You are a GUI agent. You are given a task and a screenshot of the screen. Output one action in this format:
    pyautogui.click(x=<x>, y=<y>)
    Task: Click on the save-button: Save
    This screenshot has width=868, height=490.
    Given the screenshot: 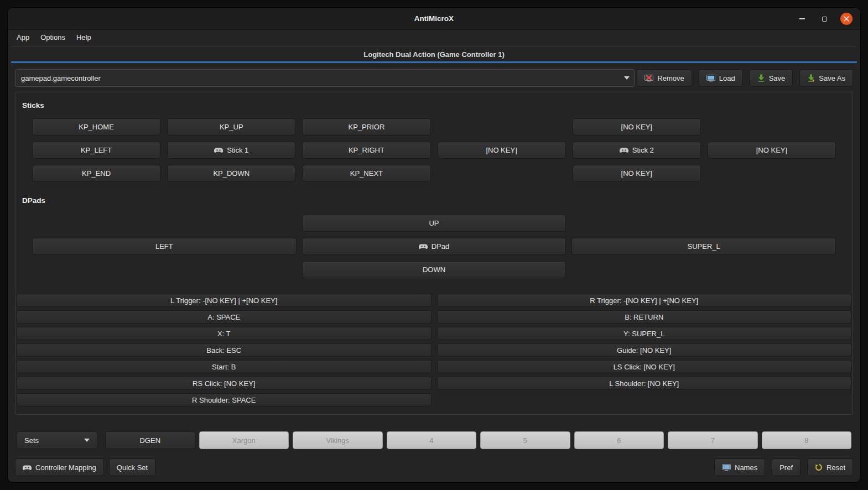 What is the action you would take?
    pyautogui.click(x=771, y=78)
    